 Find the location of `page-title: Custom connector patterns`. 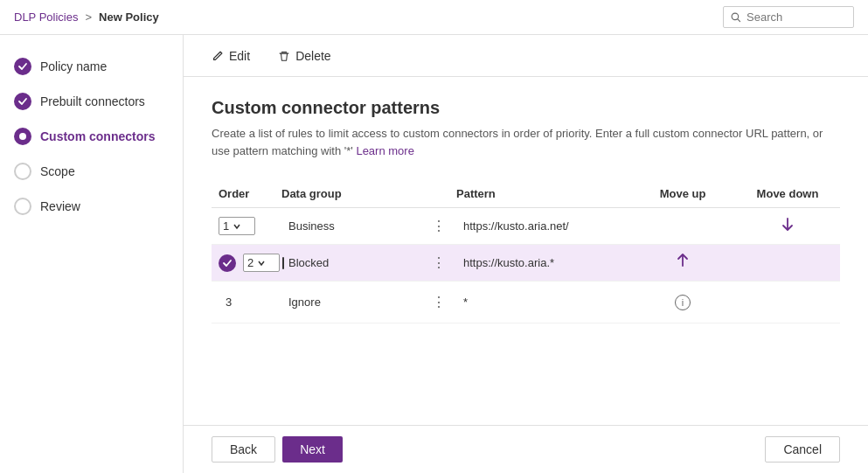

page-title: Custom connector patterns is located at coordinates (526, 108).